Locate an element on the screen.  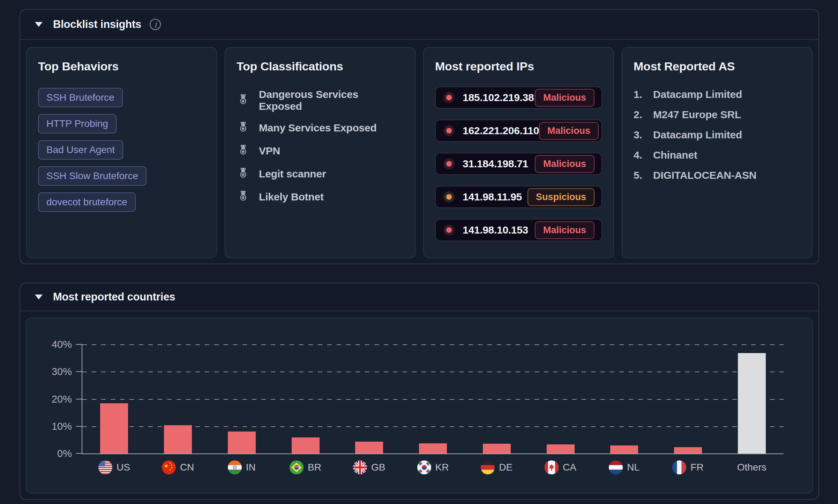
info-icon: i is located at coordinates (155, 24).